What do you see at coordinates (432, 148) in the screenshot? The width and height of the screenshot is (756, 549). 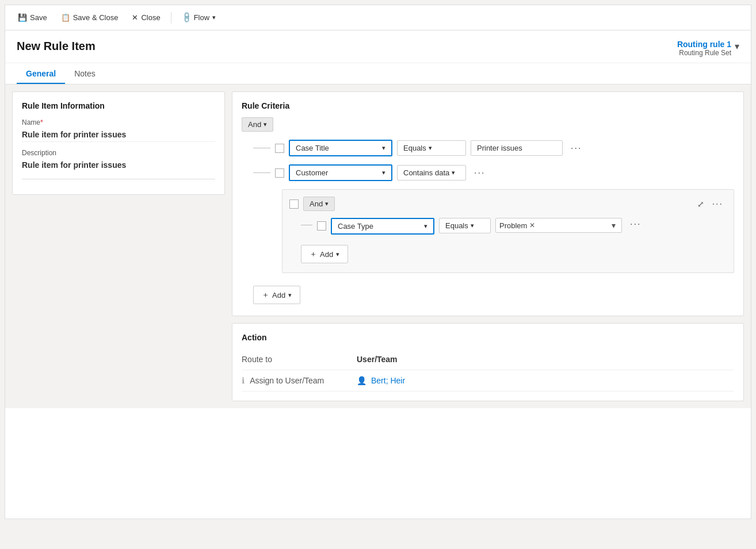 I see `criteria-operator-1: Equals ▾` at bounding box center [432, 148].